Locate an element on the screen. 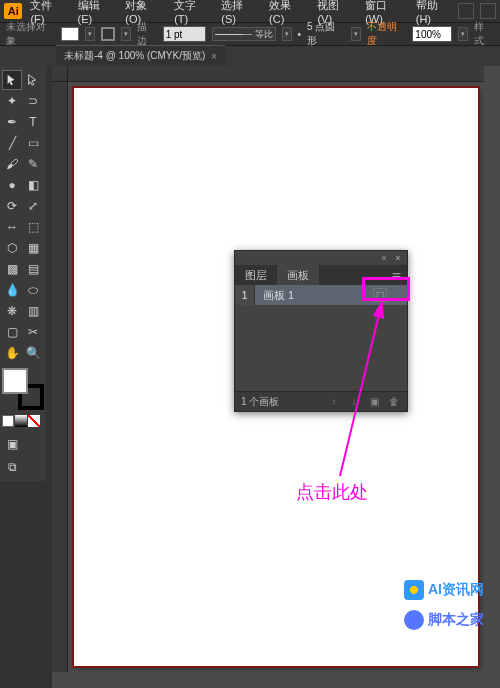 This screenshot has width=500, height=688. stroke-label: 描边 is located at coordinates (147, 34).